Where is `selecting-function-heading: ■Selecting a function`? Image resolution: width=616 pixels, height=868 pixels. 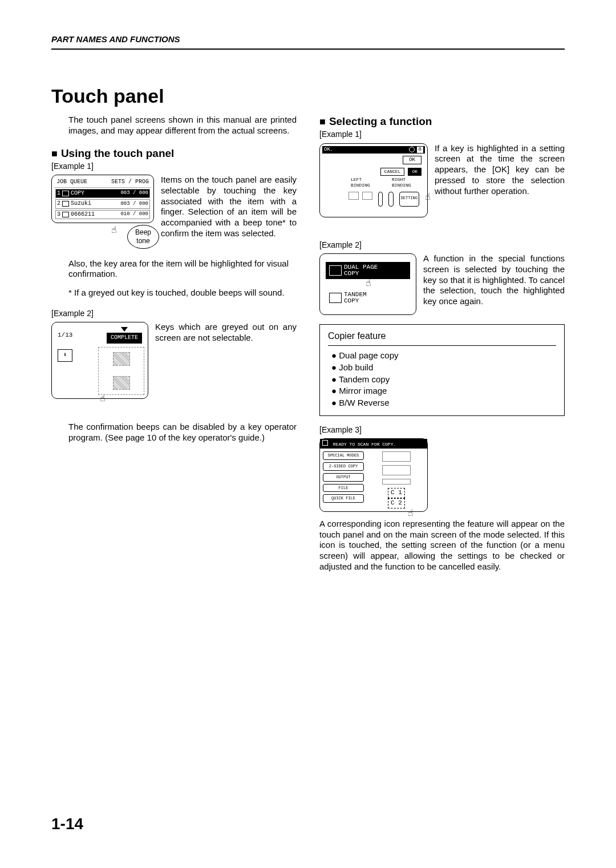 selecting-function-heading: ■Selecting a function is located at coordinates (442, 122).